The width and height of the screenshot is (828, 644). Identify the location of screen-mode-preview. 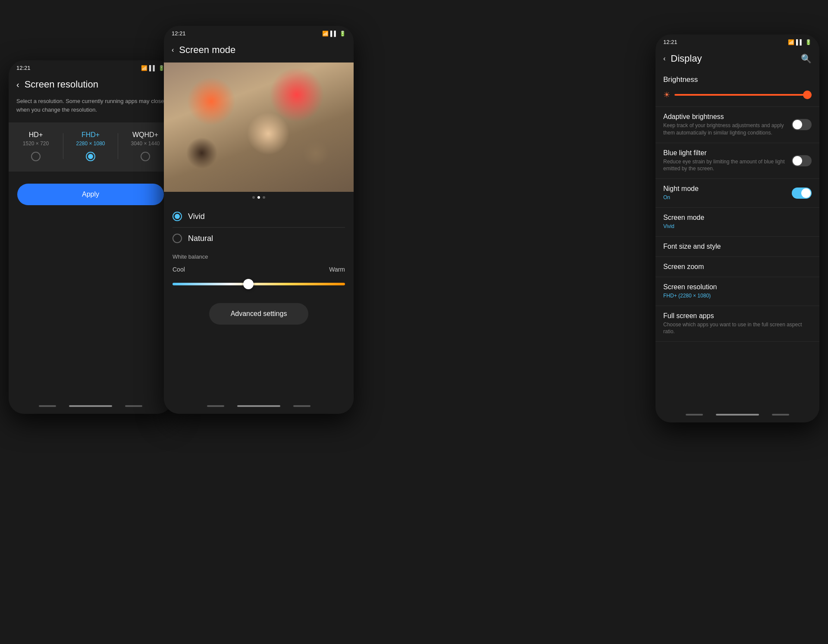
(259, 127).